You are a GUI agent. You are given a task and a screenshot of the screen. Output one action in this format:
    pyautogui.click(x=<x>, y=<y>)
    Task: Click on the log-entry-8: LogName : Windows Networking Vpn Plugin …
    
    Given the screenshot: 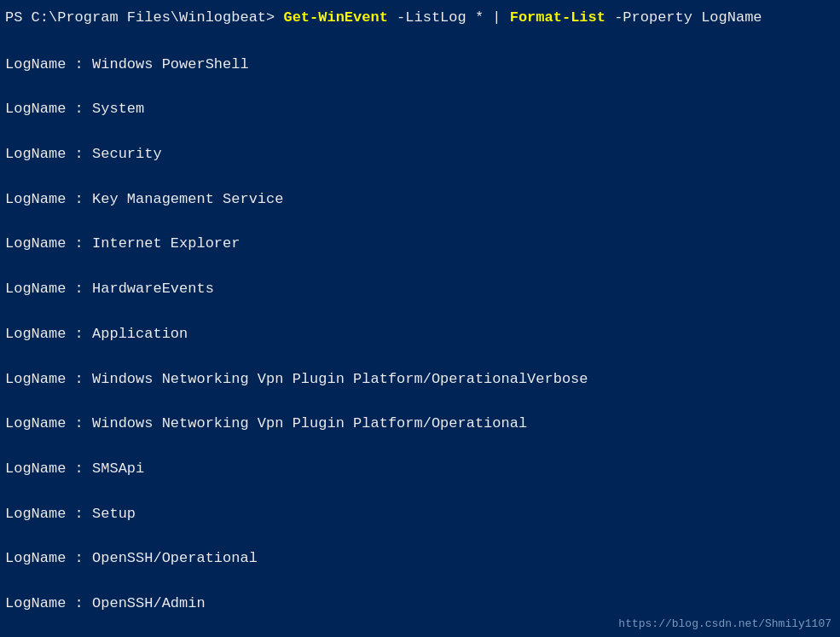 What is the action you would take?
    pyautogui.click(x=420, y=424)
    